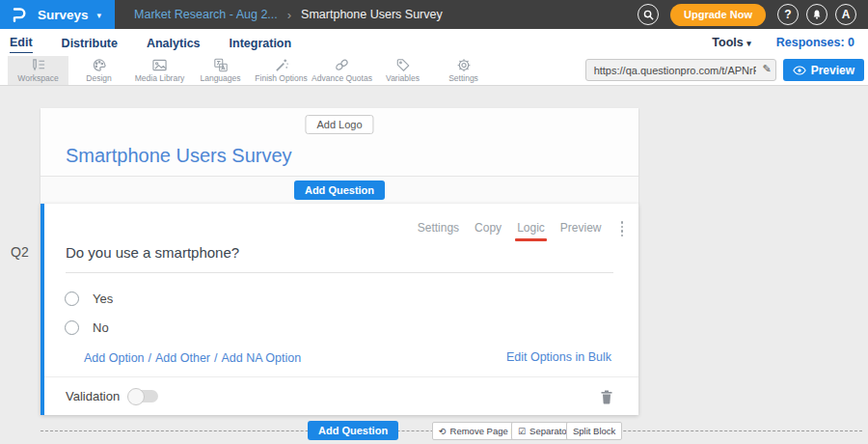 This screenshot has height=444, width=868. I want to click on tag-icon, so click(403, 66).